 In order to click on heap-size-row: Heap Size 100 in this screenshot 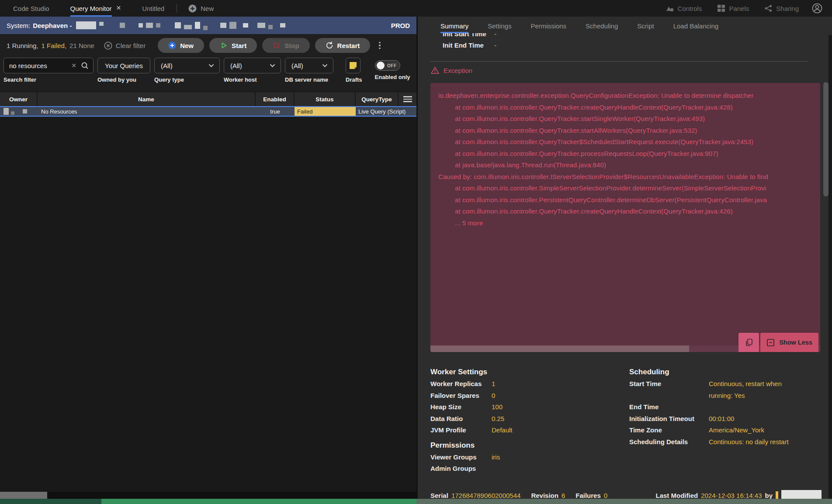, I will do `click(471, 407)`.